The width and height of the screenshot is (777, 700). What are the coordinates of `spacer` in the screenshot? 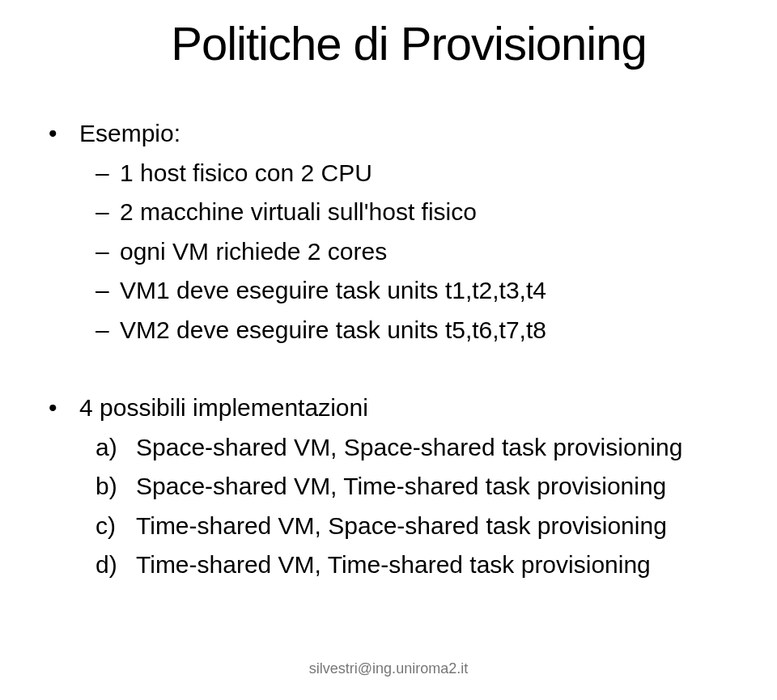 It's located at (388, 370).